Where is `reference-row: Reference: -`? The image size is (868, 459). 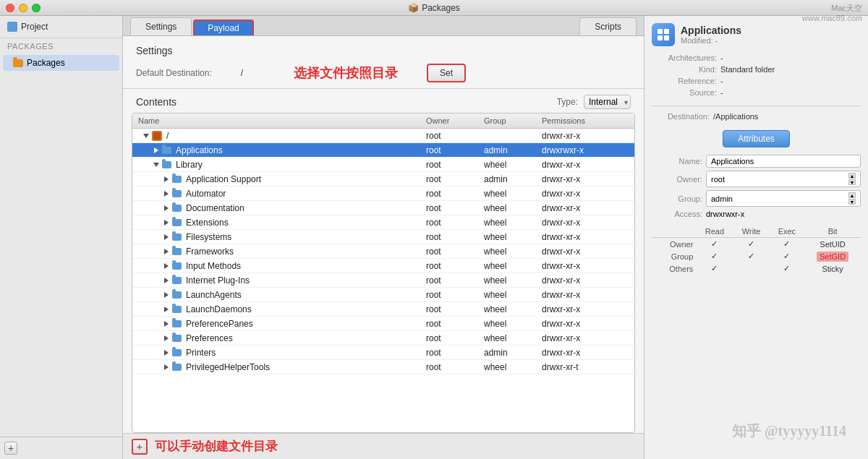
reference-row: Reference: - is located at coordinates (757, 81).